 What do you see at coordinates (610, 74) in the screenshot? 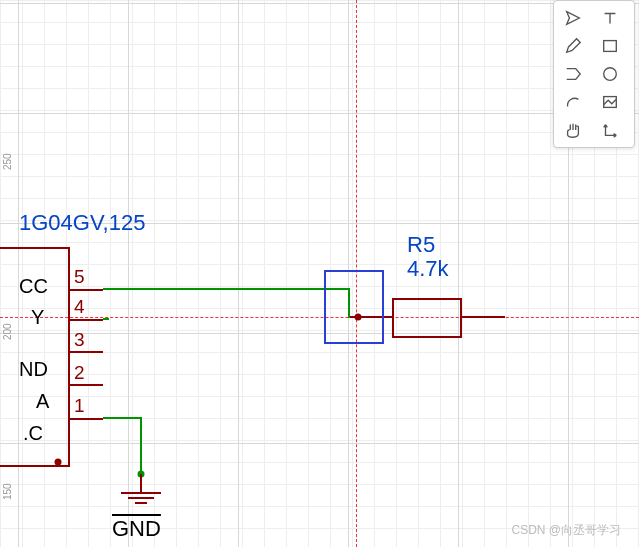
I see `circle-tool-icon` at bounding box center [610, 74].